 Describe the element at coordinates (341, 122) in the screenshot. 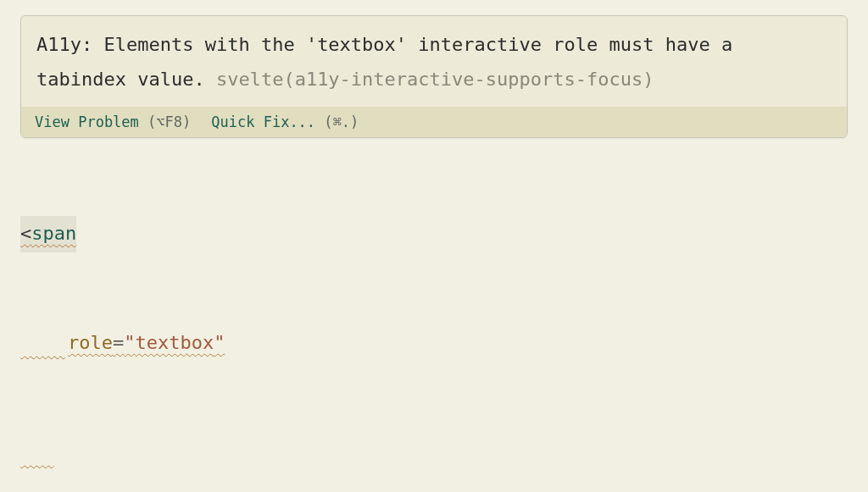

I see `quick-fix-kbd: (⌘.)` at that location.